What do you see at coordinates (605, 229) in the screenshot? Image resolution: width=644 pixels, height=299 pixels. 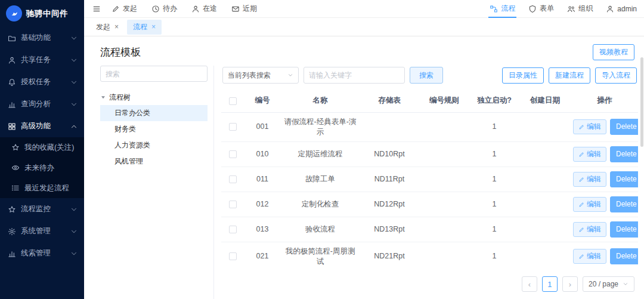 I see `row-actions-cell: 编辑Delete` at bounding box center [605, 229].